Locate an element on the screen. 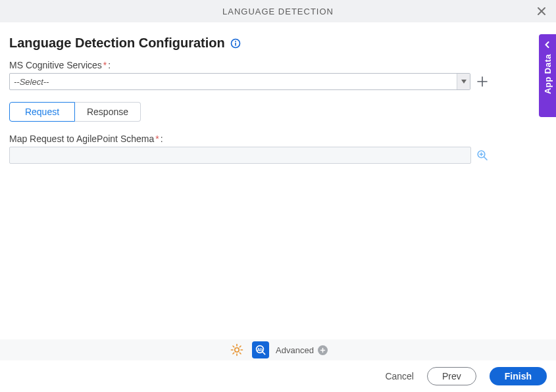  schema-row is located at coordinates (278, 155).